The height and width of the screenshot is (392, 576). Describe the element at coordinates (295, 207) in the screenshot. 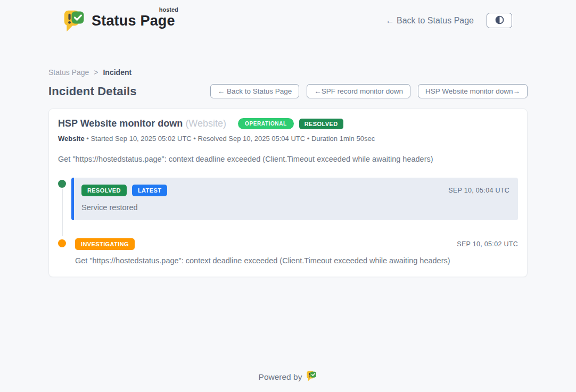

I see `timeline-message: Service restored` at that location.